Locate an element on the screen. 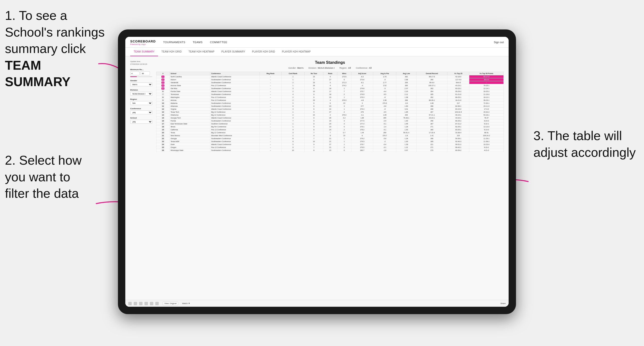 The height and width of the screenshot is (346, 644). cell-vs-top-25: 90-51-2 is located at coordinates (458, 145).